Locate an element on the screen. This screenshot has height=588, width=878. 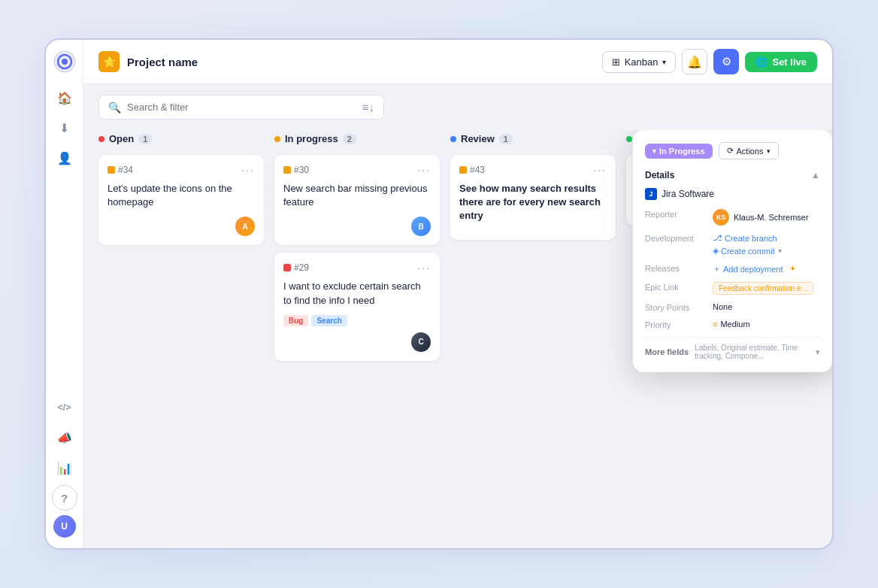
chevron-down-icon: ▾ is located at coordinates (665, 62).